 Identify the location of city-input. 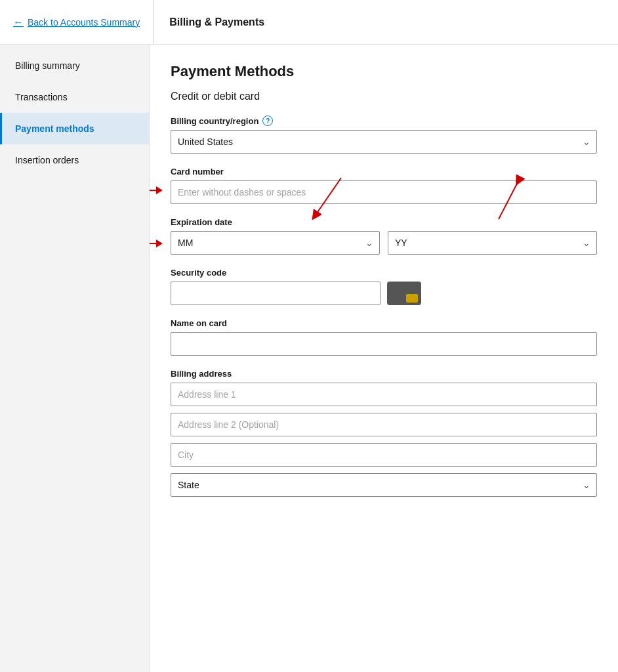
(384, 455).